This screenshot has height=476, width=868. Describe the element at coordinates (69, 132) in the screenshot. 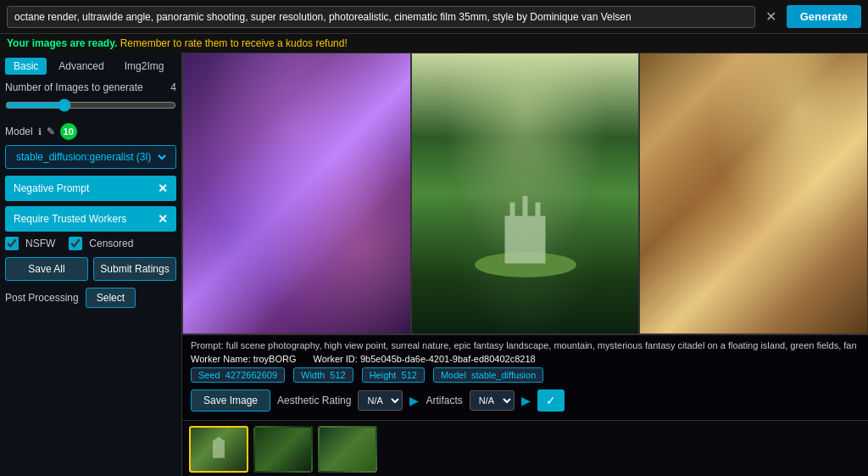

I see `model-badge: 10` at that location.